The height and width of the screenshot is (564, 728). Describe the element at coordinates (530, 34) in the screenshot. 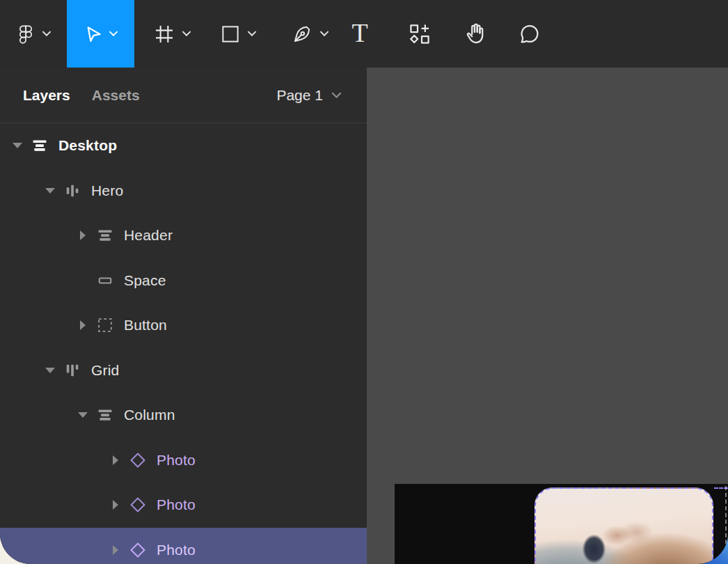

I see `speech-bubble-icon` at that location.